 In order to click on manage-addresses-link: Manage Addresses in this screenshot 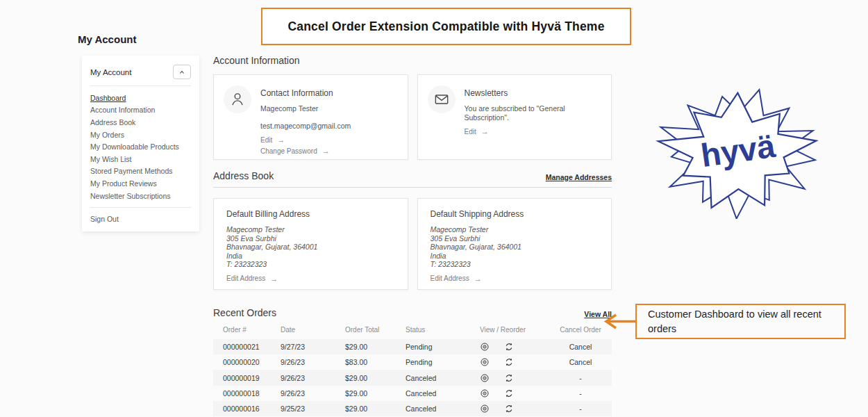, I will do `click(579, 177)`.